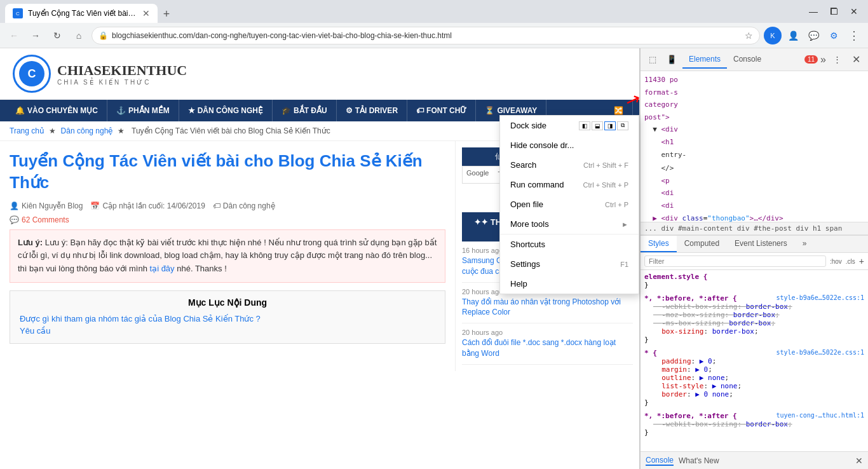  What do you see at coordinates (754, 361) in the screenshot?
I see `dt-prop-padding: padding: ▶ 0;` at bounding box center [754, 361].